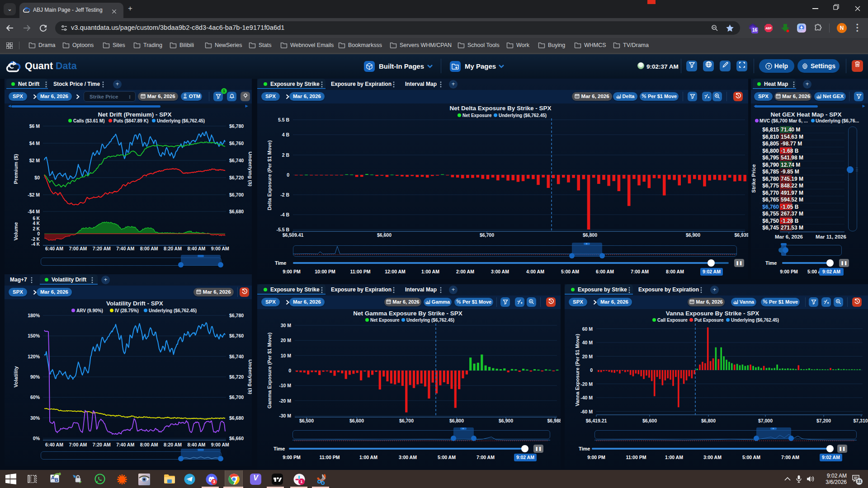 The width and height of the screenshot is (868, 488). I want to click on svg-text: $6,760, so click(236, 336).